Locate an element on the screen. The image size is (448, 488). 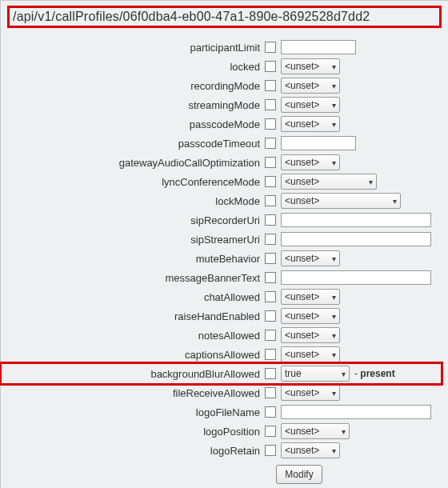
checkbox-sipRecorderUri is located at coordinates (270, 220).